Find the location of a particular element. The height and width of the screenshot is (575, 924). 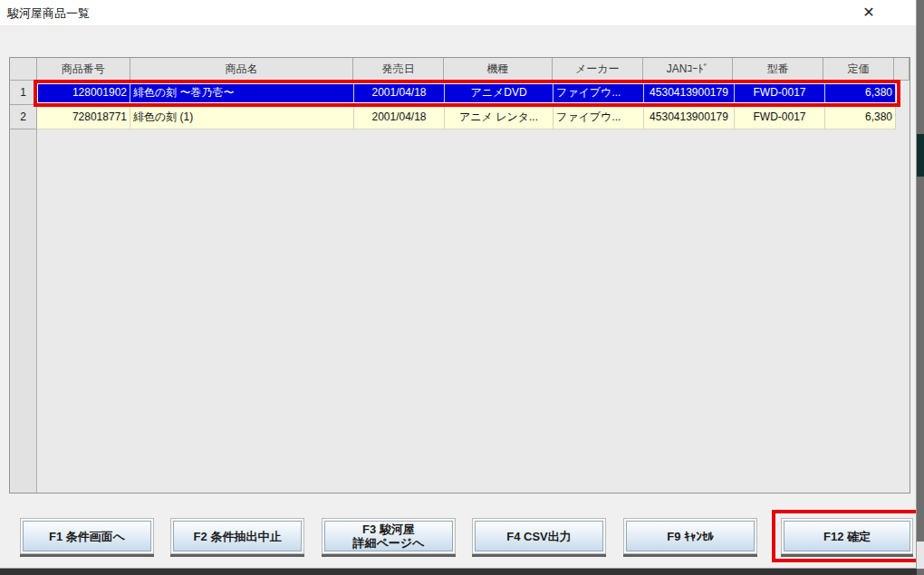

row-number: 2 is located at coordinates (24, 118).